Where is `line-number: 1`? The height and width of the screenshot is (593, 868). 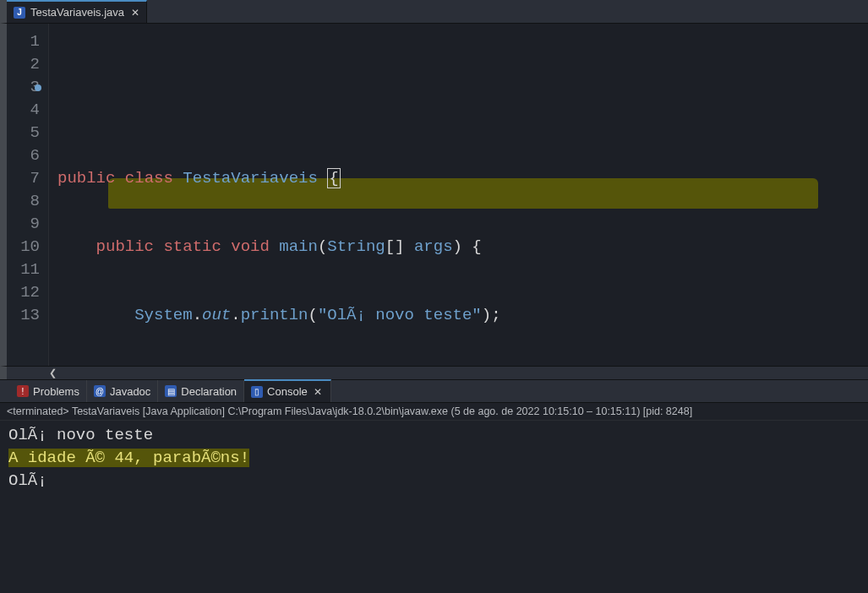 line-number: 1 is located at coordinates (24, 42).